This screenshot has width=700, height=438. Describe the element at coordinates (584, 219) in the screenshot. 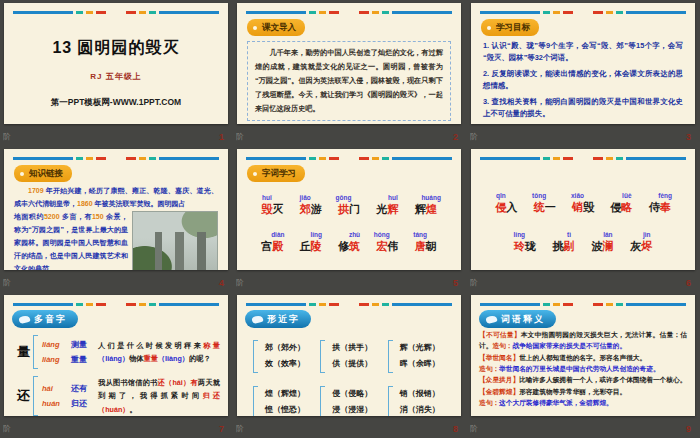

I see `slide-cell-6: qīn侵入 tǒng统一 xiāo销毁 侵lüè略 侍fèng奉 líng玲珑 …` at that location.